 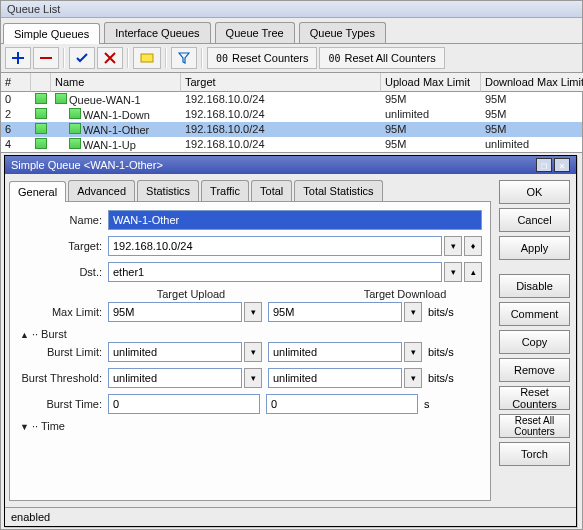 What do you see at coordinates (253, 352) in the screenshot?
I see `burst-limit-up-dropdown: ▾` at bounding box center [253, 352].